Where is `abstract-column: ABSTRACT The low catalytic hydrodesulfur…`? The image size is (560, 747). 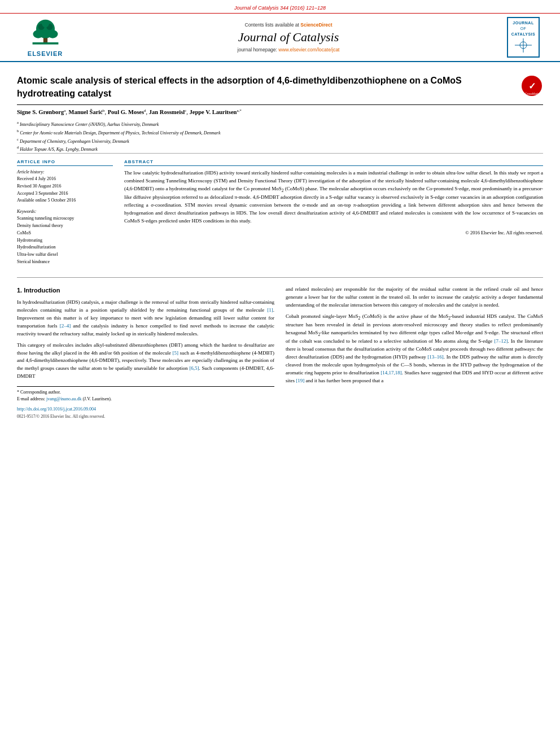 abstract-column: ABSTRACT The low catalytic hydrodesulfur… is located at coordinates (334, 212).